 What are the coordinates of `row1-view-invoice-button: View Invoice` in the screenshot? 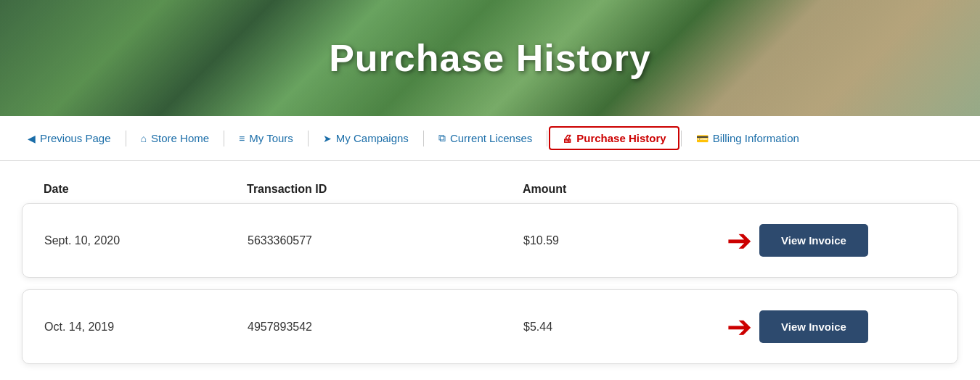 It's located at (814, 241).